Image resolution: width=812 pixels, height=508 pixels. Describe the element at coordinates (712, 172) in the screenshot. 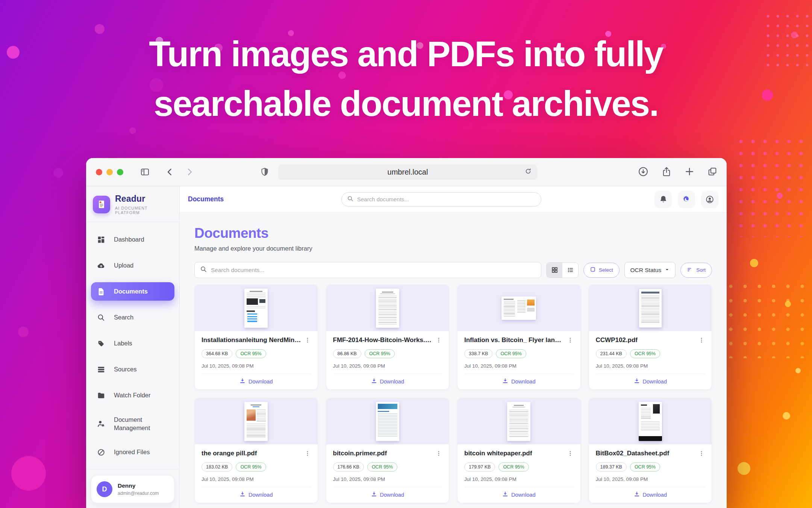

I see `tabs-overview-icon` at that location.